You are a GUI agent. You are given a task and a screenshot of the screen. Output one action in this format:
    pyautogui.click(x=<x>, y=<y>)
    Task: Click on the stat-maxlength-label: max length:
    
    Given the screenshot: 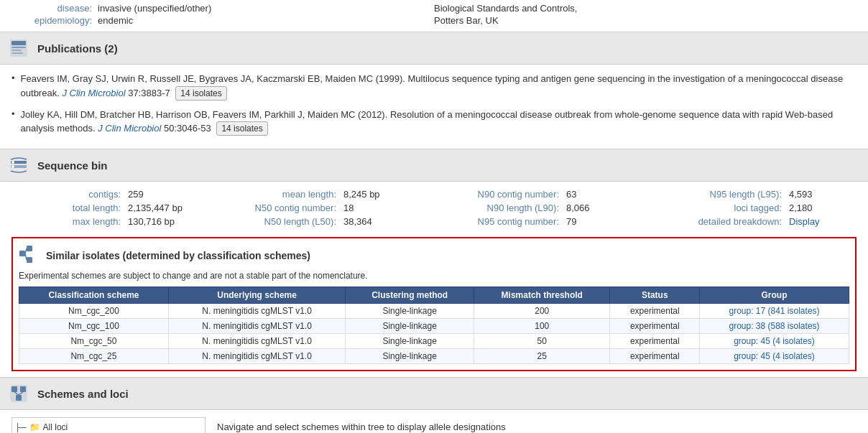 What is the action you would take?
    pyautogui.click(x=71, y=221)
    